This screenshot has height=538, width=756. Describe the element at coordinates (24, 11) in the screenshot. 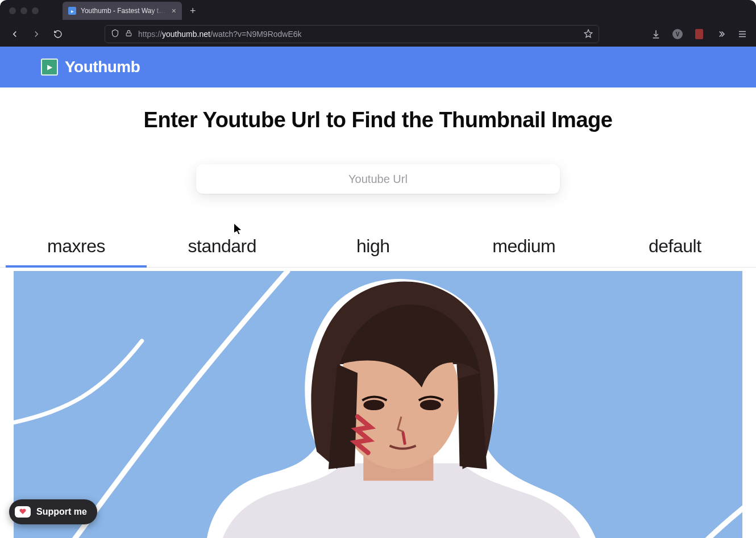

I see `window-minimize-icon` at that location.